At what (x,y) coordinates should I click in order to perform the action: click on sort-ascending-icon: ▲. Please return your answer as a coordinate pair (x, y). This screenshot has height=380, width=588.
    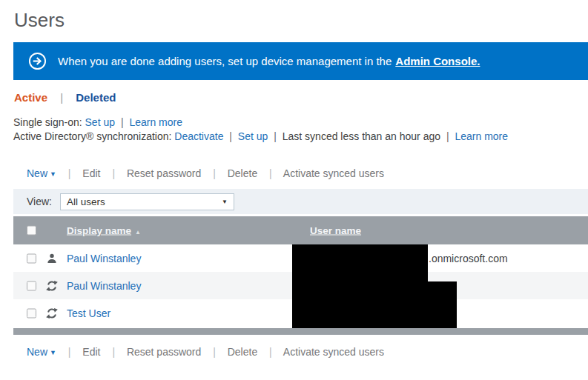
    Looking at the image, I should click on (138, 233).